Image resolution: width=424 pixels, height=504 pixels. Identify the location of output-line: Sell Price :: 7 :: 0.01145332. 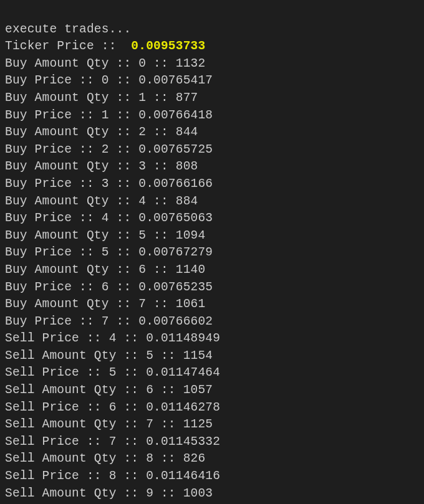
(212, 442).